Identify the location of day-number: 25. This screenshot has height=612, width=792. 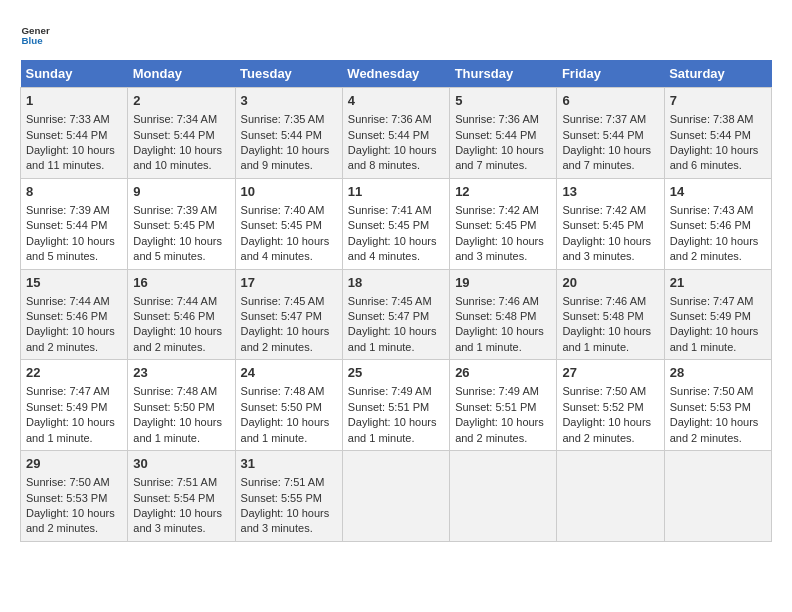
(396, 373).